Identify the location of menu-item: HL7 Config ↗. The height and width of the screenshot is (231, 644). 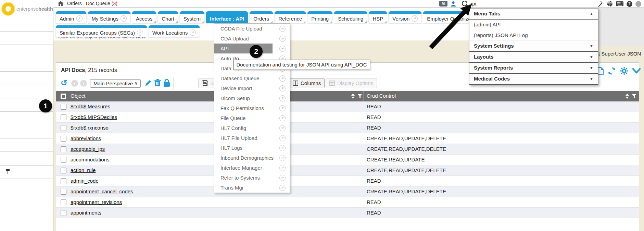
(252, 128).